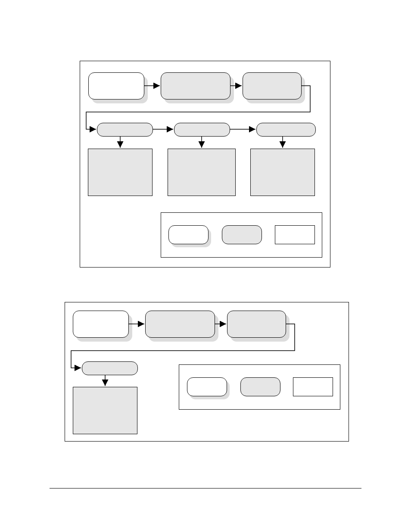 The image size is (411, 532). Describe the element at coordinates (242, 235) in the screenshot. I see `legend-pill` at that location.